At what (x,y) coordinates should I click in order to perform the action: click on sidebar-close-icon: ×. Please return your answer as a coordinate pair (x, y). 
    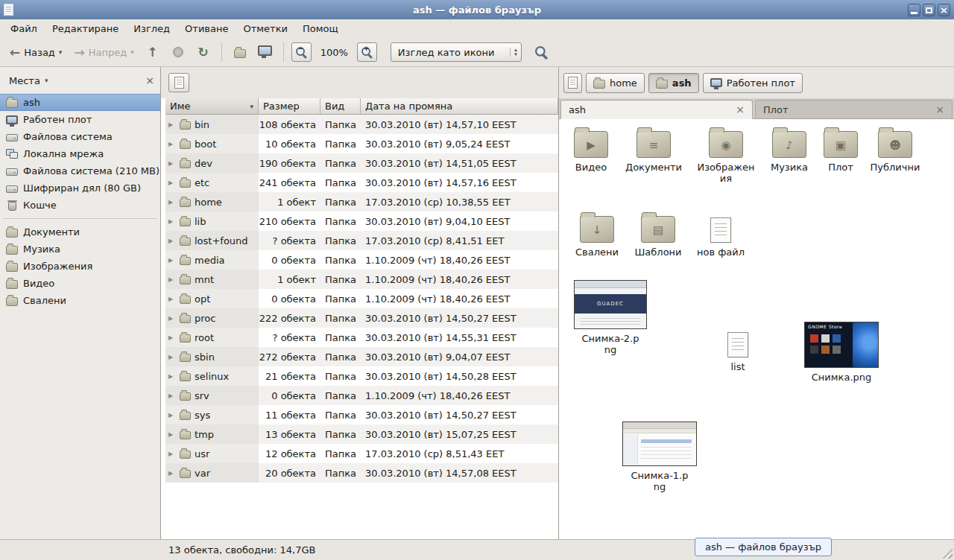
    Looking at the image, I should click on (150, 80).